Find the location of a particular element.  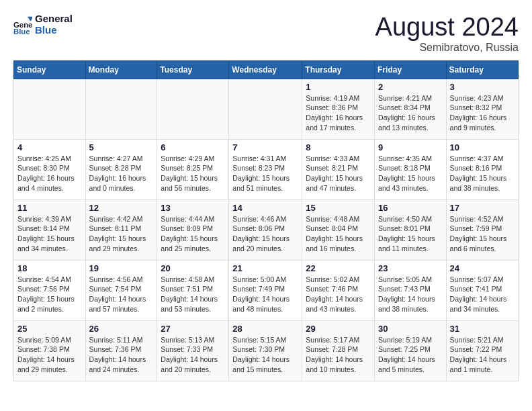

calendar-cell: 4Sunrise: 4:25 AM Sunset: 8:30 PM Daylig… is located at coordinates (50, 169).